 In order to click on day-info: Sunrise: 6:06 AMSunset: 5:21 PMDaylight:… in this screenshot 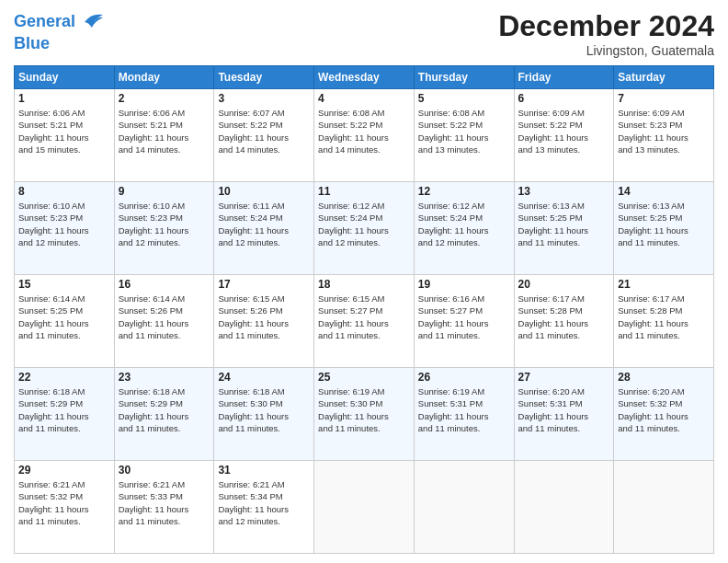, I will do `click(165, 131)`.